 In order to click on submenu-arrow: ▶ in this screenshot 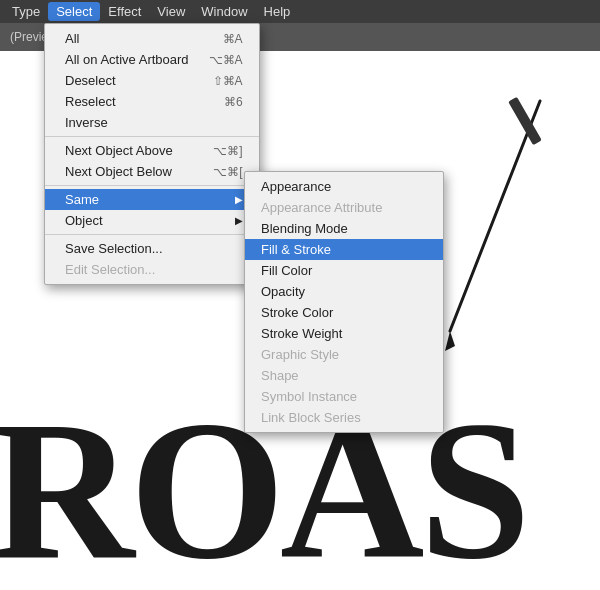, I will do `click(239, 200)`.